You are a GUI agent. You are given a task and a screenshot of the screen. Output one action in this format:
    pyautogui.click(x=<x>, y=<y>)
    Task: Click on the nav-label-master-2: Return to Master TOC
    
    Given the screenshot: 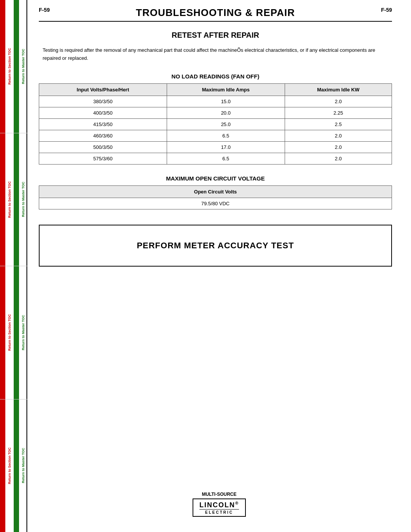 What is the action you would take?
    pyautogui.click(x=23, y=200)
    